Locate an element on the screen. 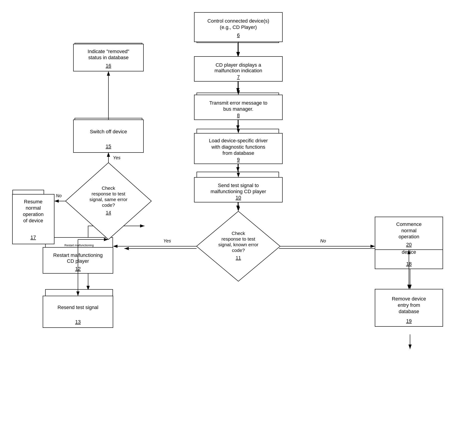 Image resolution: width=476 pixels, height=448 pixels. text-16n: 16 is located at coordinates (108, 66).